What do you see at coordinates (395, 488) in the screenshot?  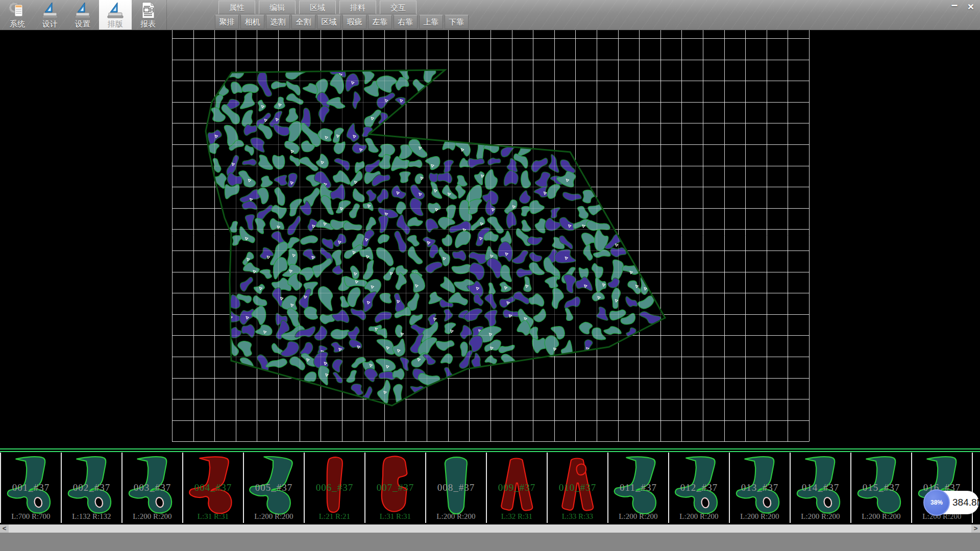 I see `piece-name: 007_#37` at bounding box center [395, 488].